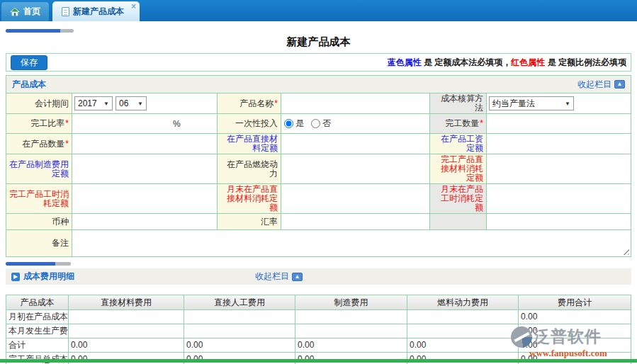 The width and height of the screenshot is (637, 364). I want to click on tab-bar: 首页 新建产品成本 ×, so click(319, 11).